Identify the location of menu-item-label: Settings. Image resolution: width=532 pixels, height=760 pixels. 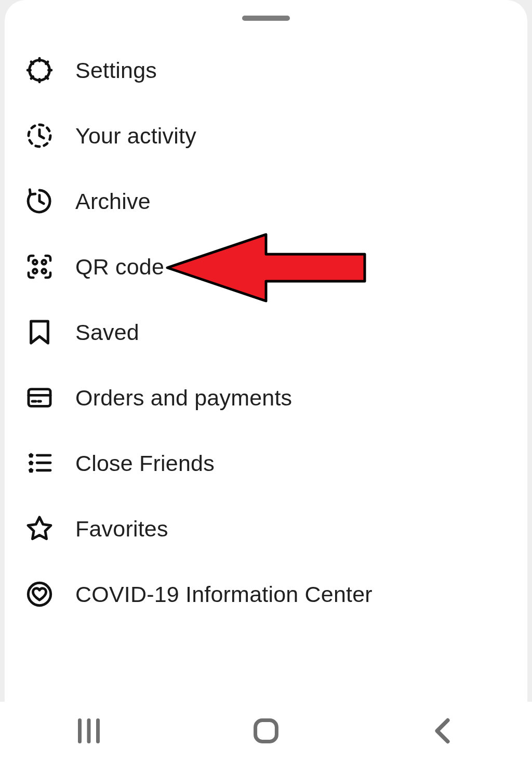
(116, 71).